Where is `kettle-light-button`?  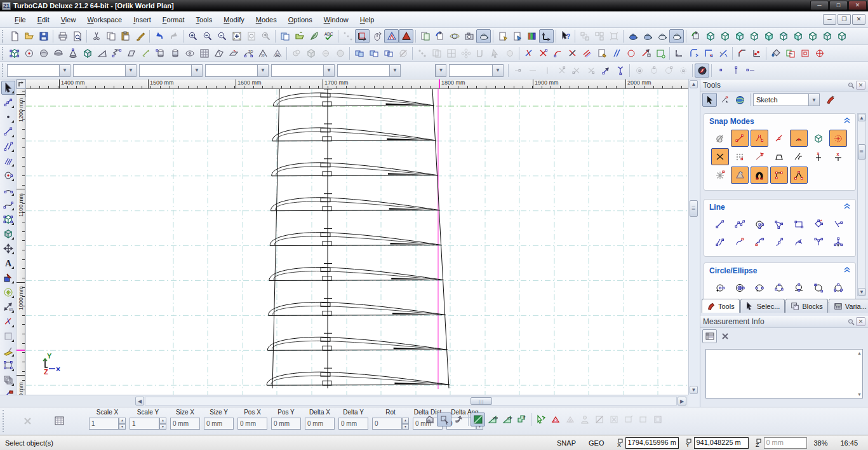 kettle-light-button is located at coordinates (662, 36).